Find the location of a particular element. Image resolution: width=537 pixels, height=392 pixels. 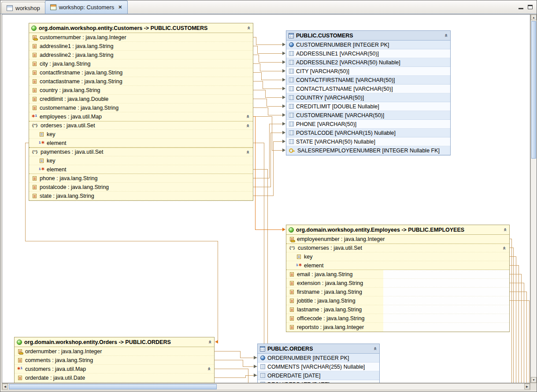

attribute-row: phone : java.lang.String is located at coordinates (141, 178).